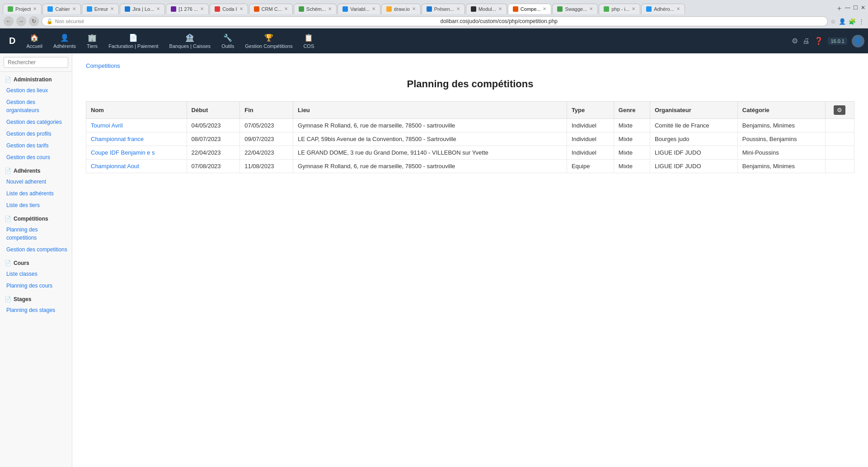  I want to click on nav-item-facturation: 📄Facturation | Paiement, so click(133, 41).